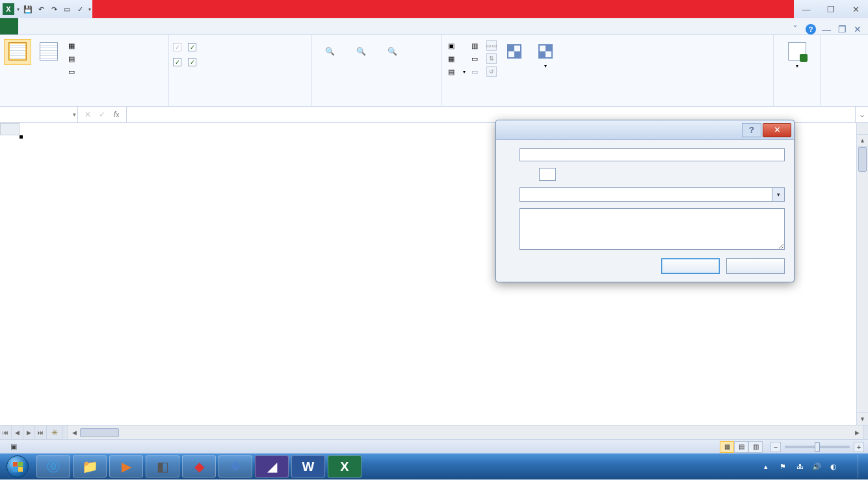 This screenshot has width=868, height=486. What do you see at coordinates (777, 130) in the screenshot?
I see `dialog-close-button: ✕` at bounding box center [777, 130].